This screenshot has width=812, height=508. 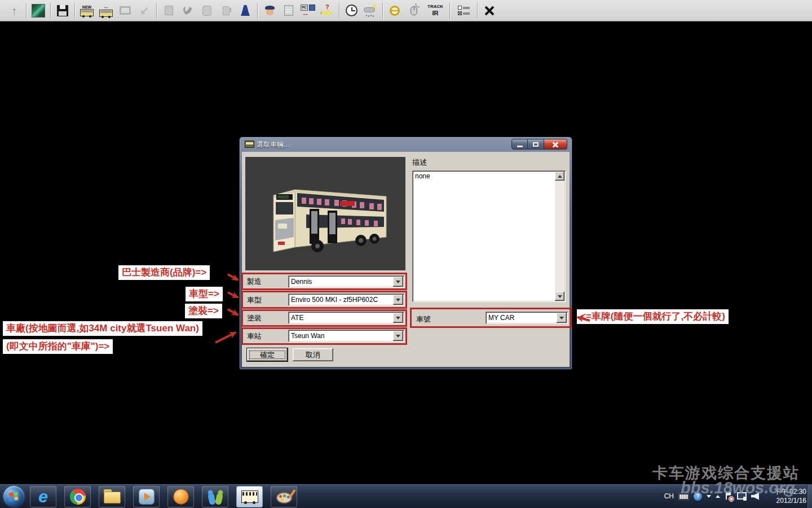 What do you see at coordinates (254, 300) in the screenshot?
I see `model-label: 車型` at bounding box center [254, 300].